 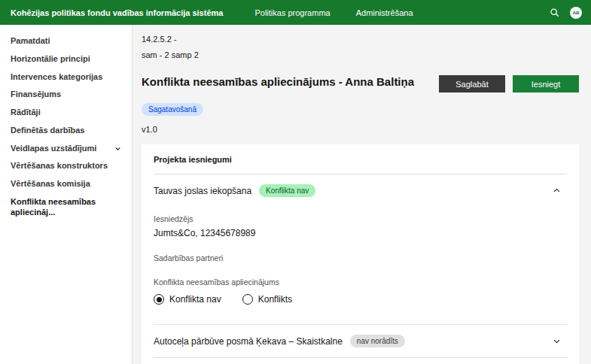 What do you see at coordinates (577, 13) in the screenshot?
I see `avatar-initials: AB` at bounding box center [577, 13].